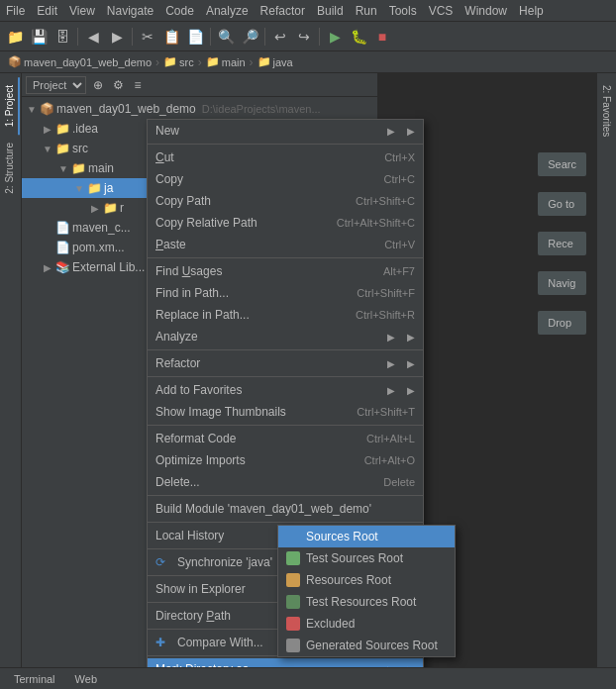  Describe the element at coordinates (157, 62) in the screenshot. I see `breadcrumb-sep-1: ›` at that location.